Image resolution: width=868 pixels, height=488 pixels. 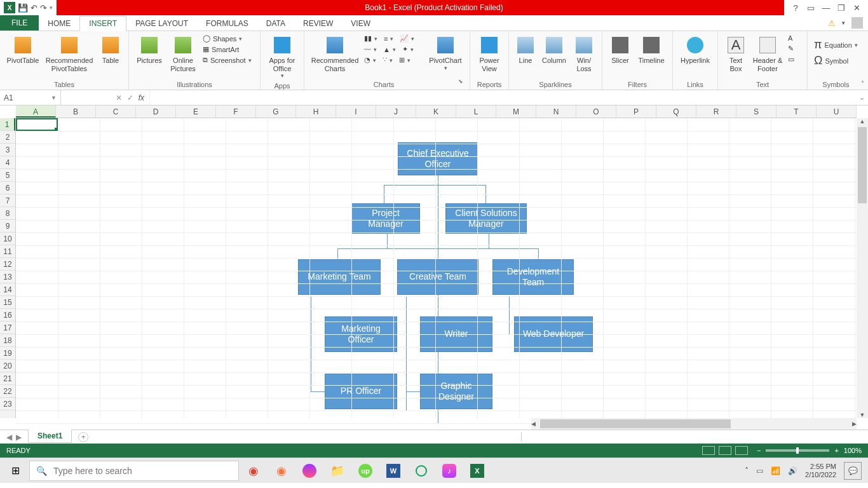 I want to click on vertical-scroll-thumb, so click(x=862, y=165).